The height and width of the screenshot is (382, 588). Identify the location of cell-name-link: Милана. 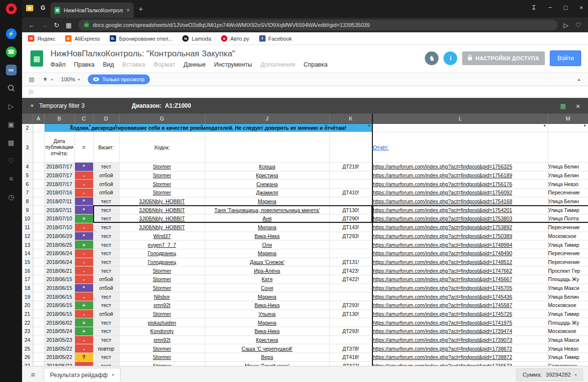
(267, 227).